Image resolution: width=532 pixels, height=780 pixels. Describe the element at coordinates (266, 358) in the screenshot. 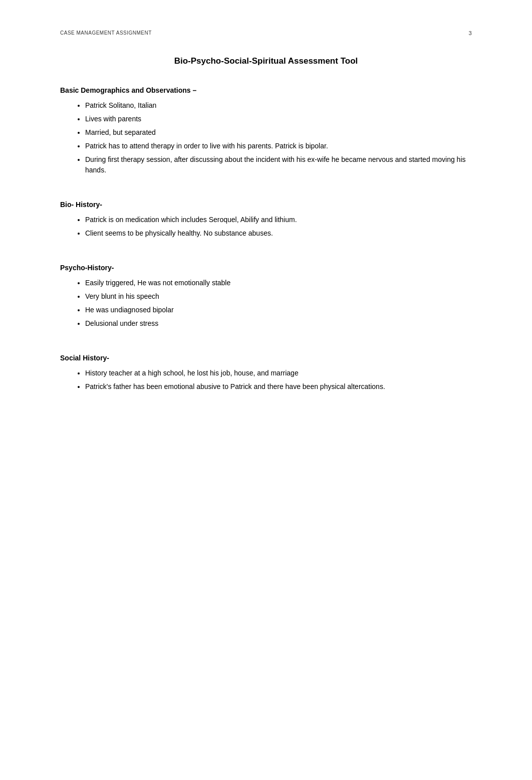

I see `section-title-social-history: Social History-` at that location.